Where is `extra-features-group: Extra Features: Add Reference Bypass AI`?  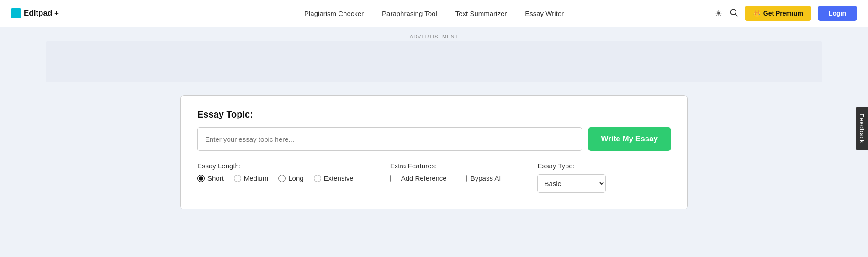
extra-features-group: Extra Features: Add Reference Bypass AI is located at coordinates (446, 172).